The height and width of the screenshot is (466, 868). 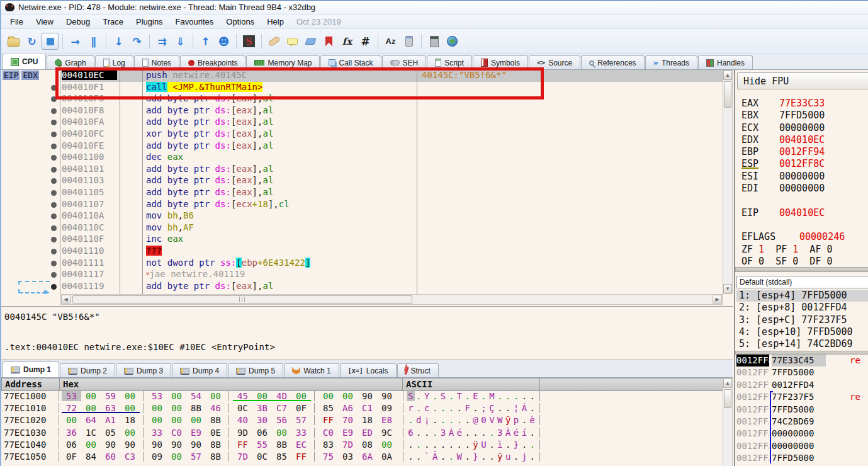 I want to click on dump-tab-struct: Struct, so click(x=418, y=370).